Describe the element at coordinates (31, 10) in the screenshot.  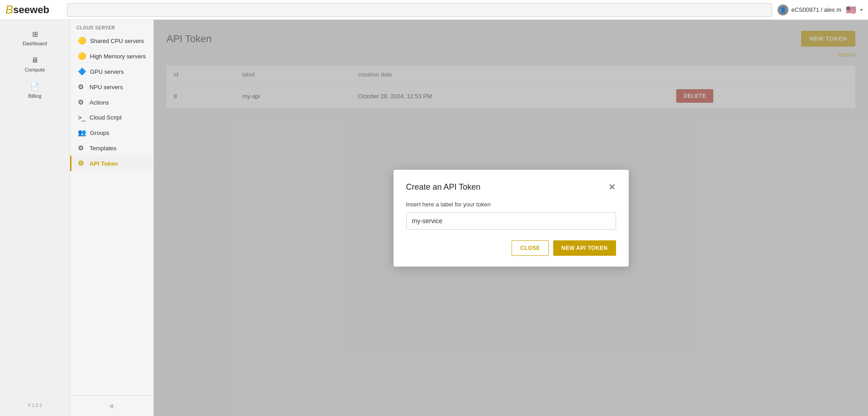
I see `logo-text: seeweb` at that location.